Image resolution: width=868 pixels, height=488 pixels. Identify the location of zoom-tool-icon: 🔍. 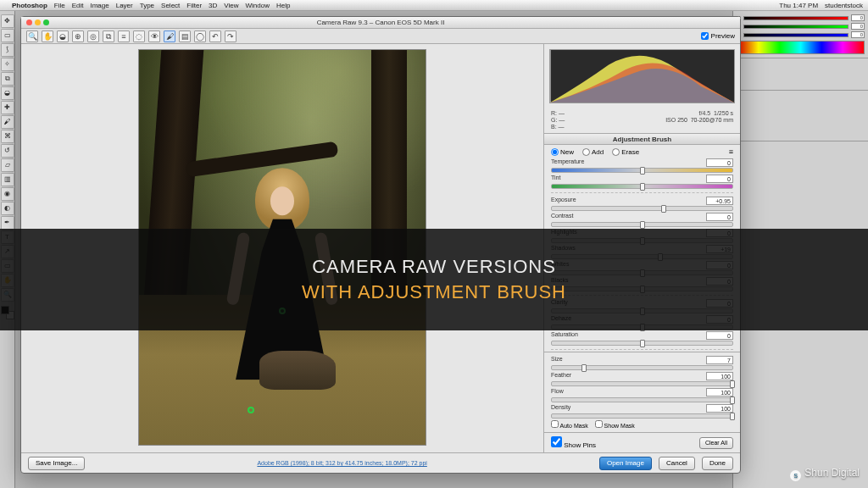
(32, 36).